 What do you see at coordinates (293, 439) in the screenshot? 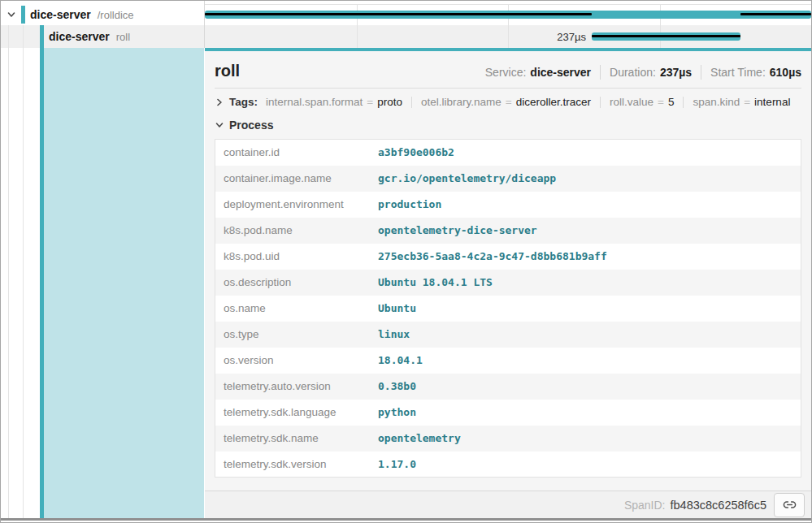
I see `process-key: telemetry.sdk.name` at bounding box center [293, 439].